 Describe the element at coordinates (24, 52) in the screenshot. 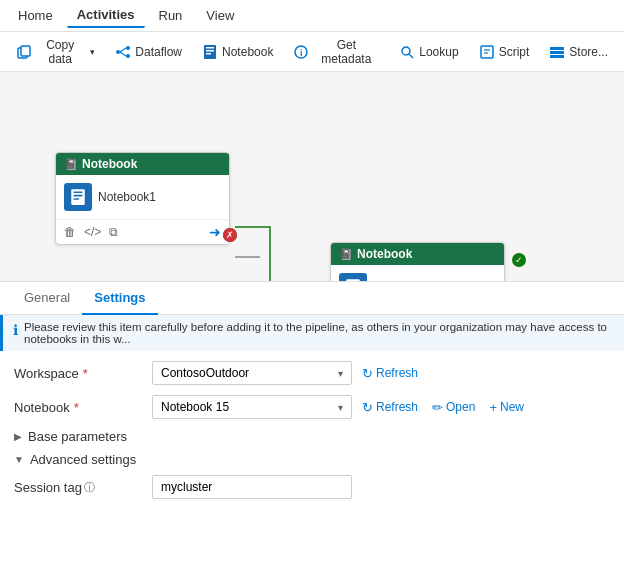

I see `copy-icon` at that location.